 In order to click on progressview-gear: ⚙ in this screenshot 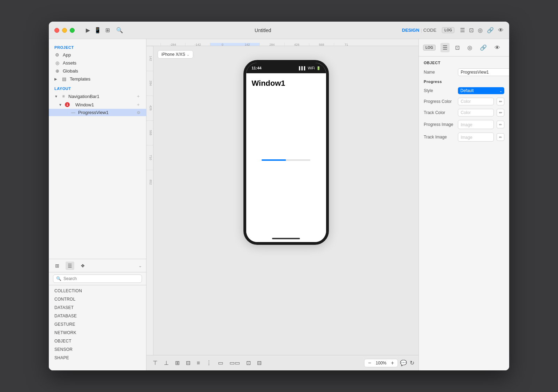, I will do `click(139, 113)`.